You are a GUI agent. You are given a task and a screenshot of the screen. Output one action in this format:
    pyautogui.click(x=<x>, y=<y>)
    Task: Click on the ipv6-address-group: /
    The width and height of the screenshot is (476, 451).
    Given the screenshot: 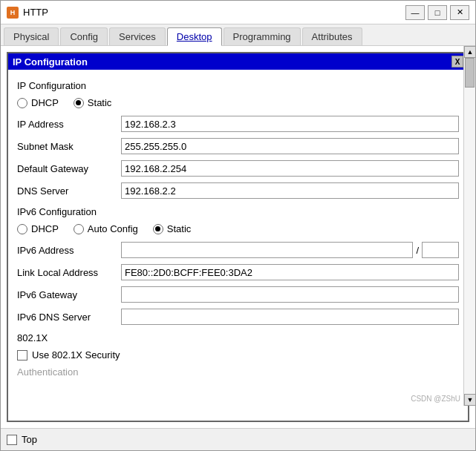 What is the action you would take?
    pyautogui.click(x=290, y=250)
    